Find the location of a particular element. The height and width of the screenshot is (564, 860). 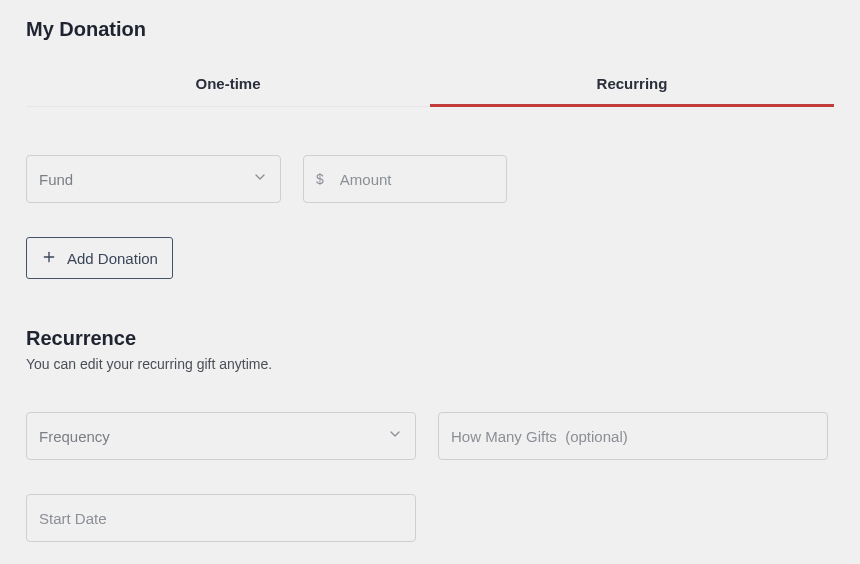

tab-recurring: Recurring is located at coordinates (632, 85).